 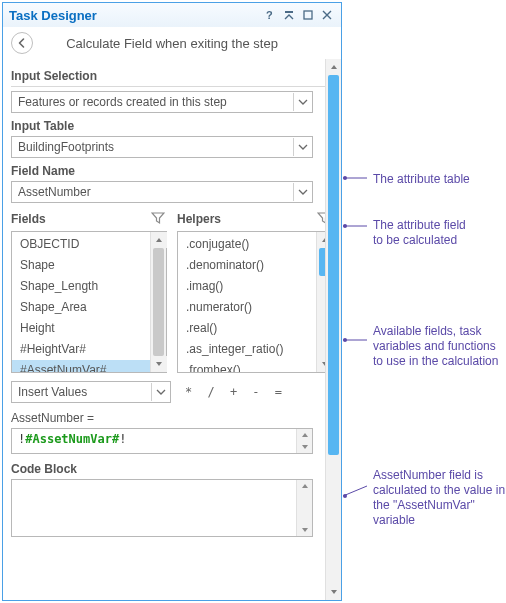 I want to click on expression-text: !#AssetNumVar#!, so click(x=156, y=439).